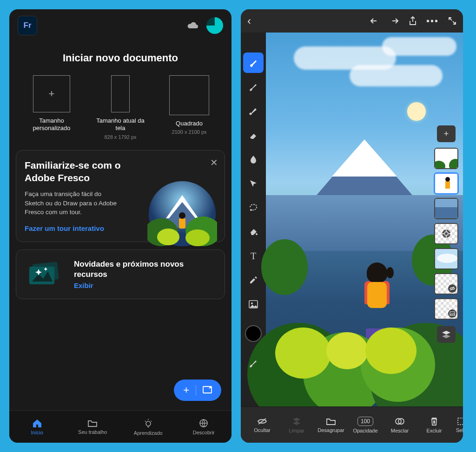 This screenshot has width=476, height=452. I want to click on add-layer-button: +, so click(446, 134).